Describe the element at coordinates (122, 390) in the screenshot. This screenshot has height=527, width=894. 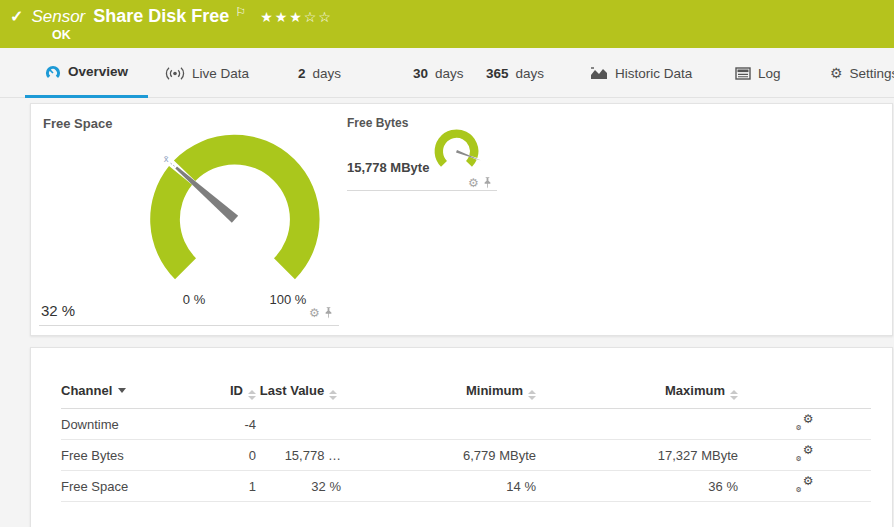
I see `sort-caret-icon` at that location.